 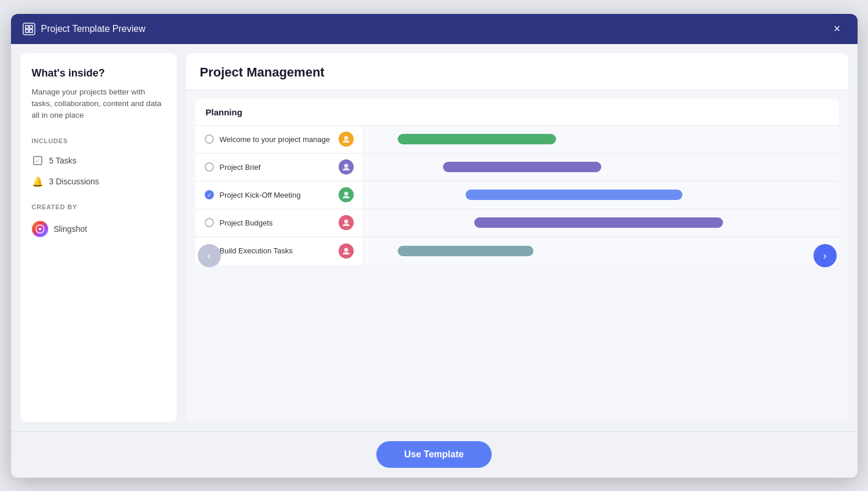 I want to click on header-left: Project Template Preview, so click(x=84, y=29).